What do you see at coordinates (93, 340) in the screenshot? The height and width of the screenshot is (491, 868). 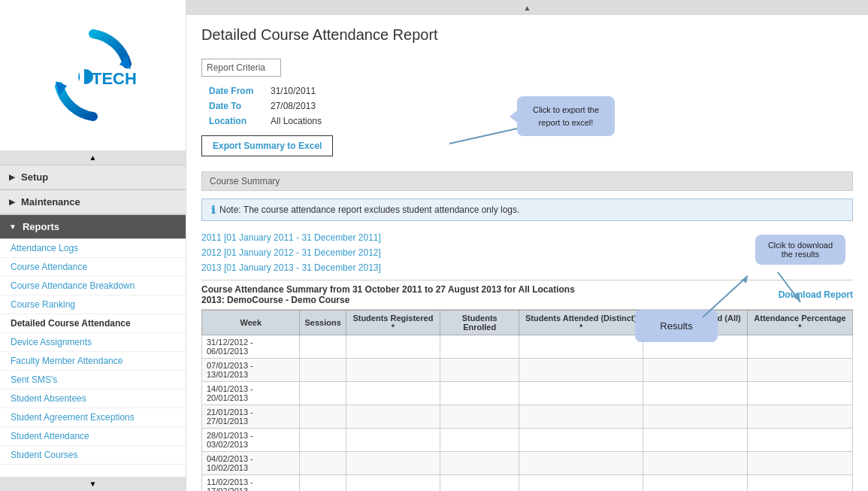 I see `nav-group-reports: ▼ Reports Attendance Logs Course Attenda…` at bounding box center [93, 340].